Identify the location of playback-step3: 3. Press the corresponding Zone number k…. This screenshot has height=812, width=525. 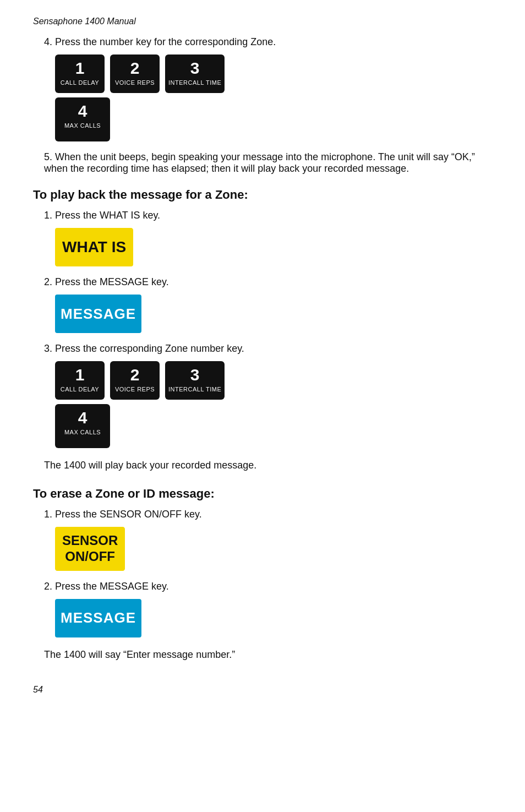
(268, 395).